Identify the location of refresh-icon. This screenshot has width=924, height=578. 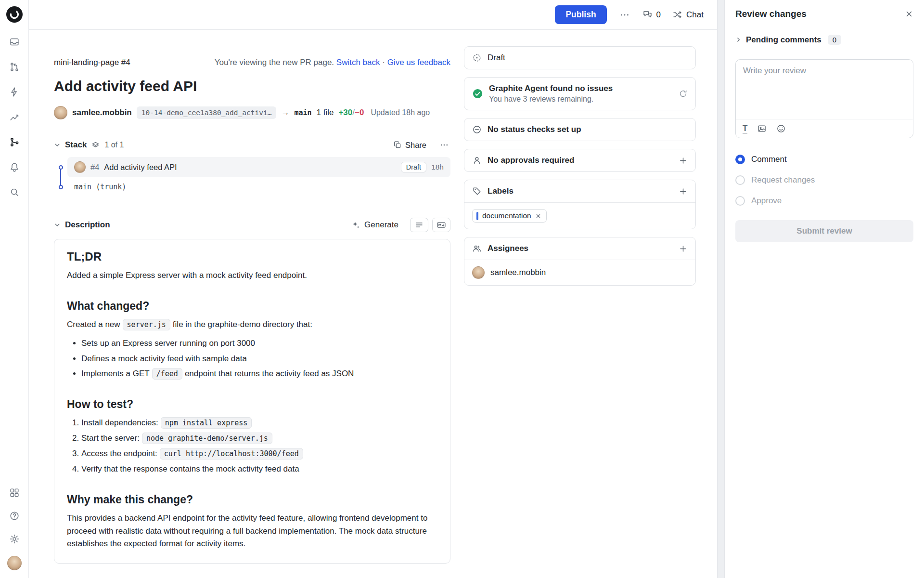
(683, 93).